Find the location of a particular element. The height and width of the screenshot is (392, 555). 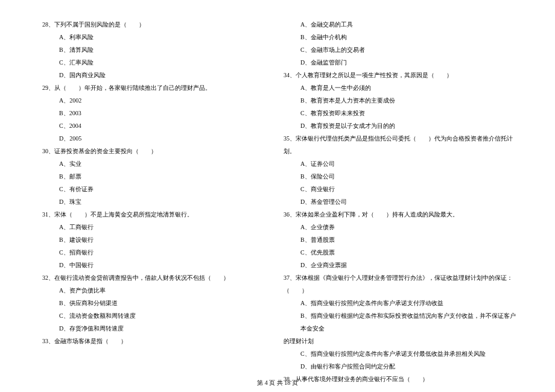

option-d: D、基金管理公司 is located at coordinates (401, 201).